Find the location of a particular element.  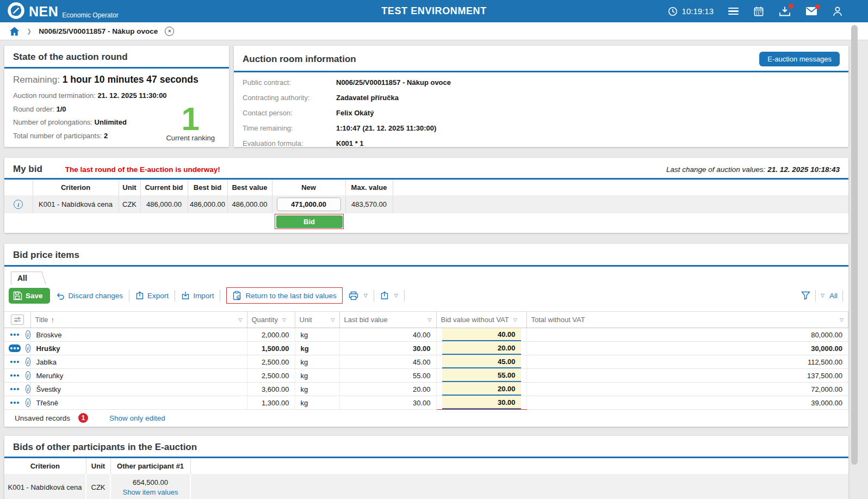

last-bid-cell: 40.00 is located at coordinates (388, 335).